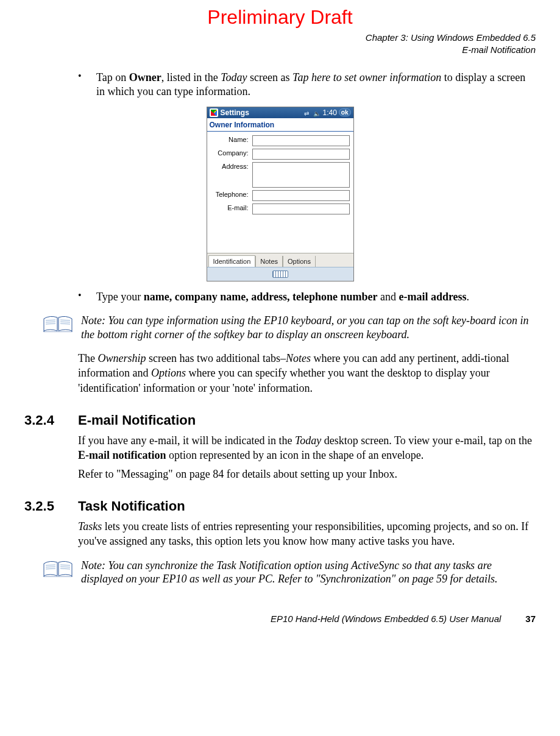 Image resolution: width=560 pixels, height=736 pixels. I want to click on section-num-325: 3.2.5, so click(51, 506).